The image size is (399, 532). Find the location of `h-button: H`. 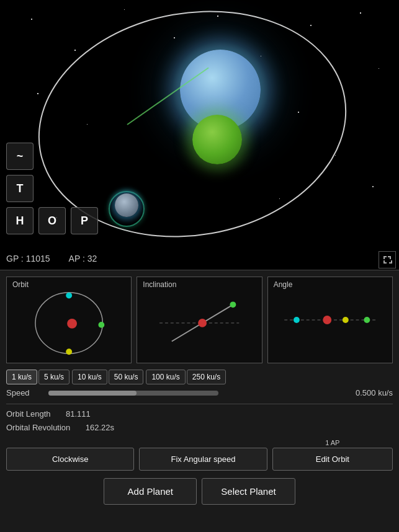

h-button: H is located at coordinates (20, 221).